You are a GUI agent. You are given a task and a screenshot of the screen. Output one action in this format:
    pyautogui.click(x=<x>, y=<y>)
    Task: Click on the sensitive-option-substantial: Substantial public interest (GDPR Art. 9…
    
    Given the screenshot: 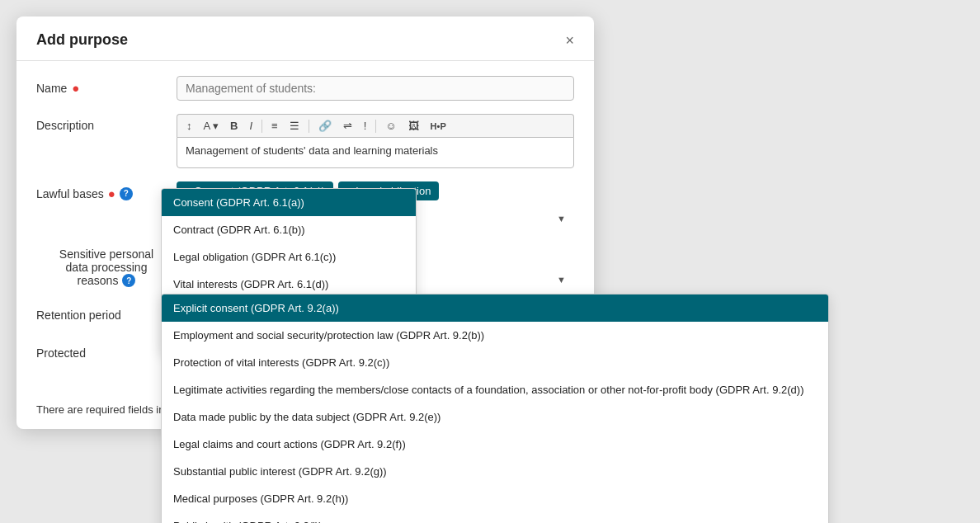 What is the action you would take?
    pyautogui.click(x=495, y=472)
    